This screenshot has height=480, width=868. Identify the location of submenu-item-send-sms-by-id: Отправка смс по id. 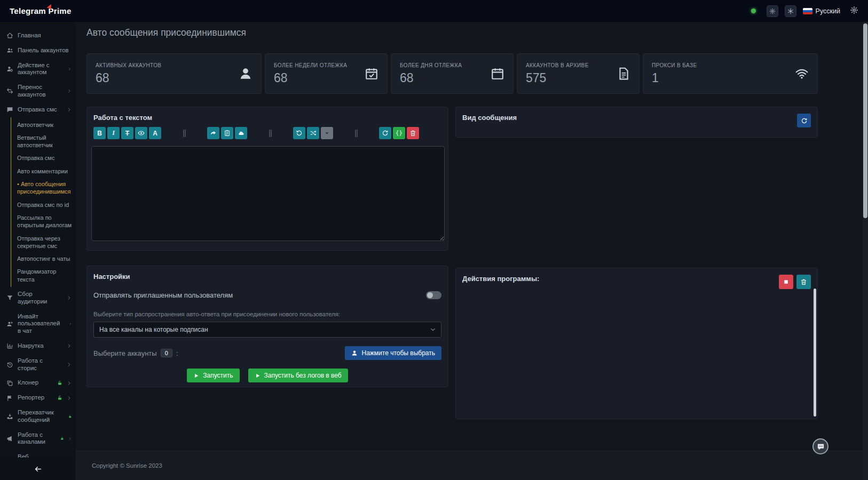
(44, 205).